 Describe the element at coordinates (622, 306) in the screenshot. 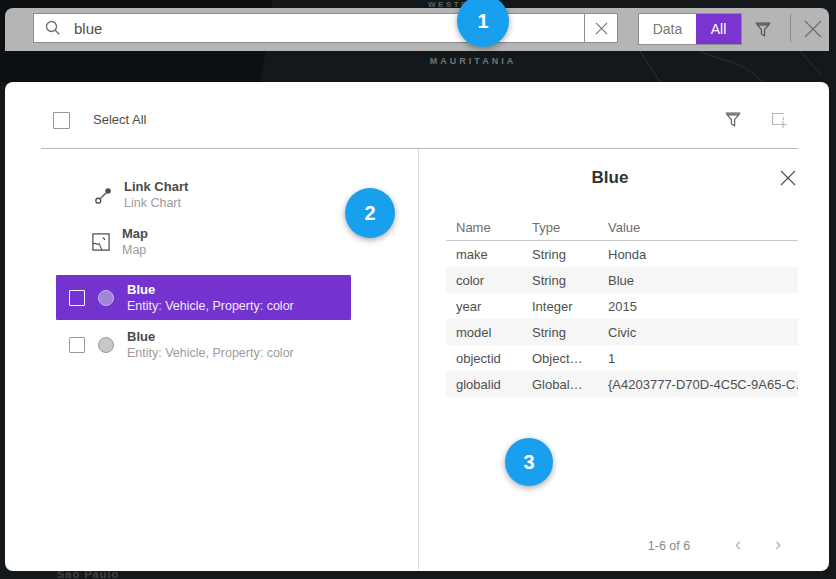

I see `attribute-row: yearInteger2015` at that location.